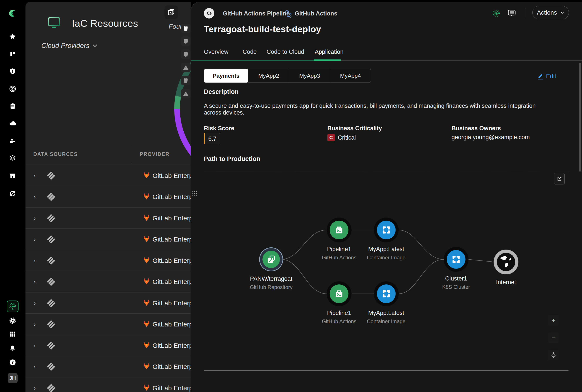  What do you see at coordinates (547, 12) in the screenshot?
I see `actions-button-label: Actions` at bounding box center [547, 12].